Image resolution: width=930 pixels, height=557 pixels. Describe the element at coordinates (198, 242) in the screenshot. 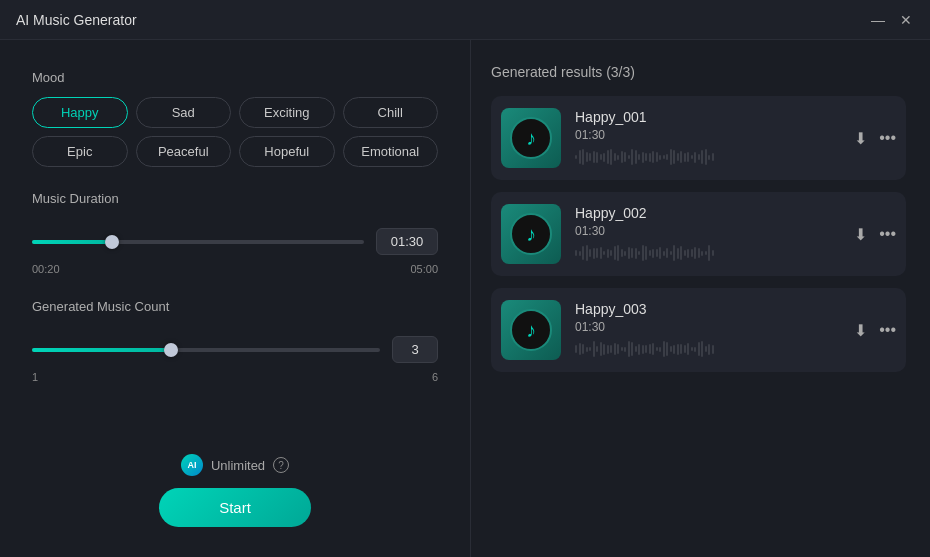

I see `duration-track` at that location.